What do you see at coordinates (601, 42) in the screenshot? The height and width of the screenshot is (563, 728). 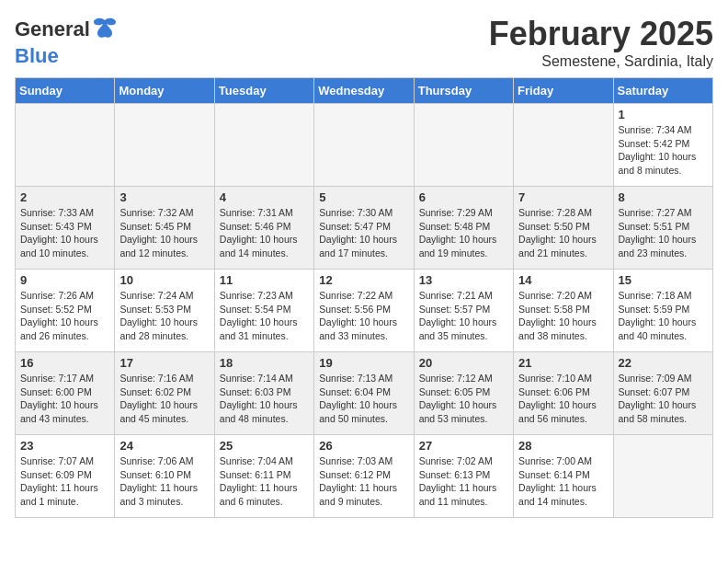 I see `title-area: February 2025 Semestene, Sardinia, Italy` at bounding box center [601, 42].